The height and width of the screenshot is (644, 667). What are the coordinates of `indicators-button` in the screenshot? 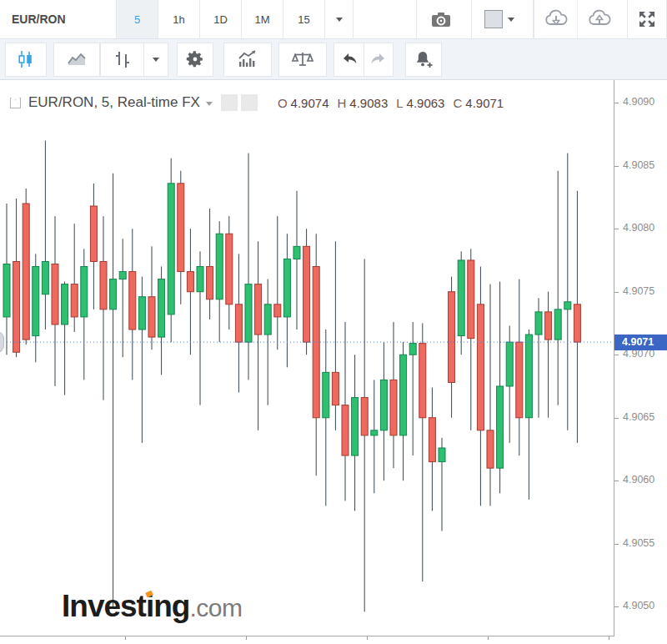 It's located at (248, 60).